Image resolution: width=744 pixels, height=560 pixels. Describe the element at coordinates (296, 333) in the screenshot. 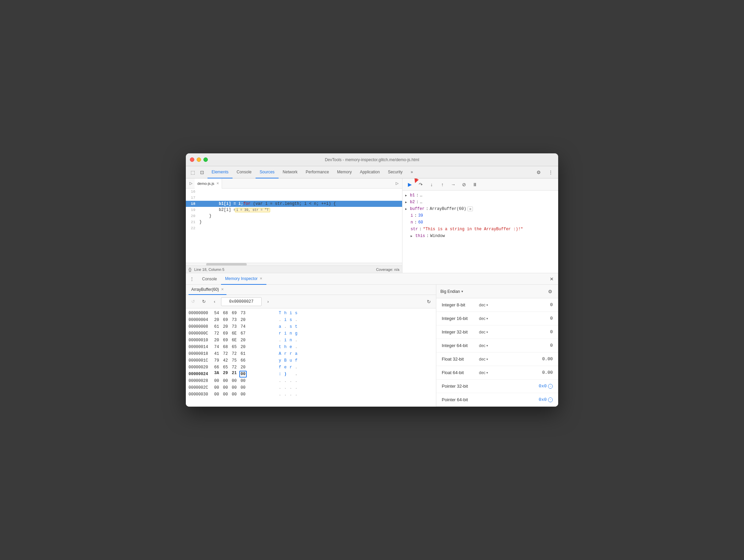

I see `hex-char: g` at that location.